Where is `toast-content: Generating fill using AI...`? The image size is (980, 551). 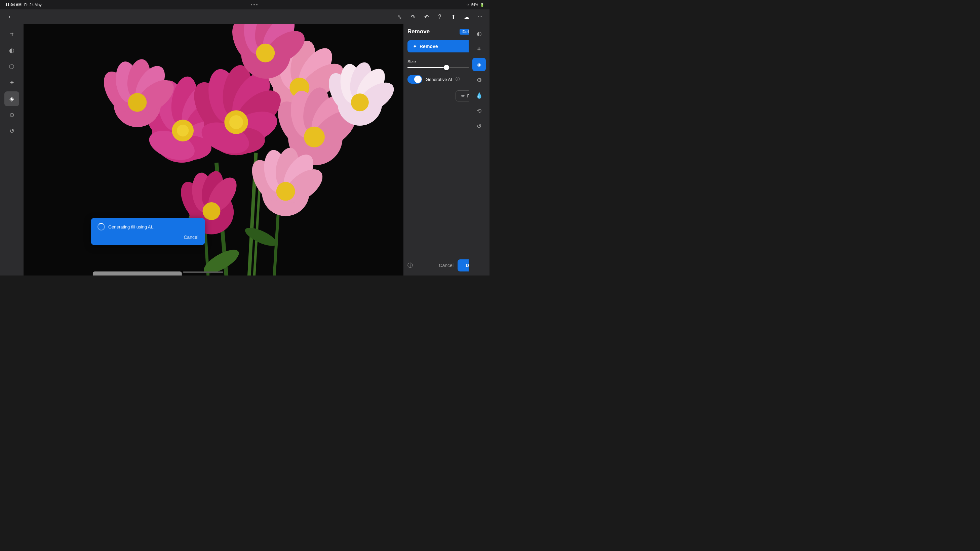
toast-content: Generating fill using AI... is located at coordinates (148, 227).